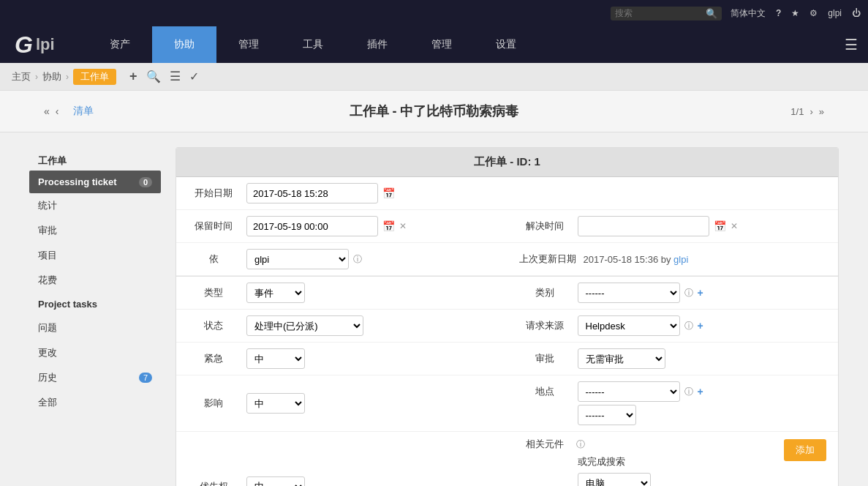  What do you see at coordinates (83, 111) in the screenshot?
I see `list-link: 清单` at bounding box center [83, 111].